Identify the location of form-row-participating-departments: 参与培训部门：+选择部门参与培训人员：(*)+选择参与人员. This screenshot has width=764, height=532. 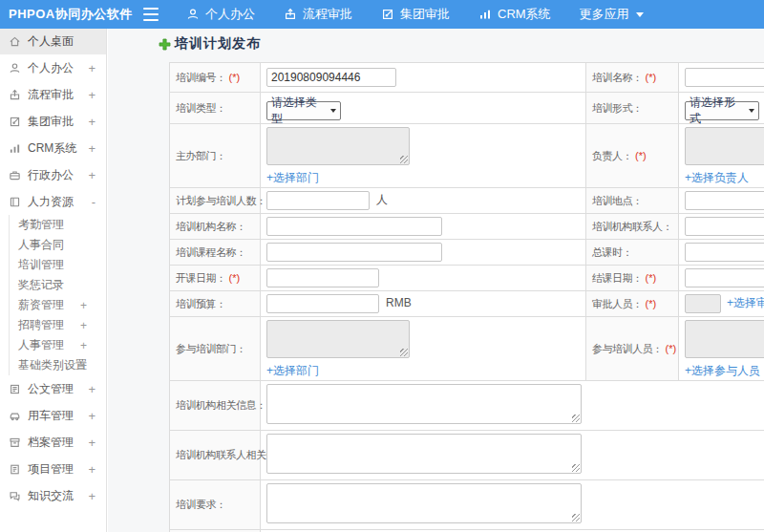
(467, 350).